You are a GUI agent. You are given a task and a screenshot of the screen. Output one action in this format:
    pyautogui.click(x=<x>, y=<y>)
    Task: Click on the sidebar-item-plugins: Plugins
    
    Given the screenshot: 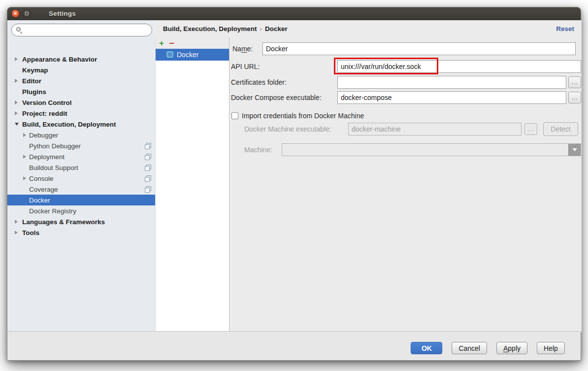 What is the action you would take?
    pyautogui.click(x=81, y=92)
    